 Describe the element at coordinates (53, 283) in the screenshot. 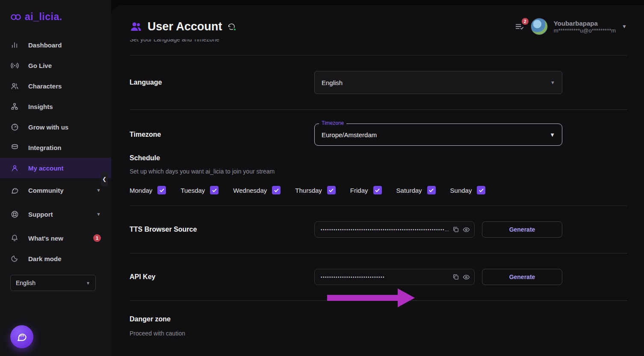

I see `sidebar-language-select: English ▼` at that location.